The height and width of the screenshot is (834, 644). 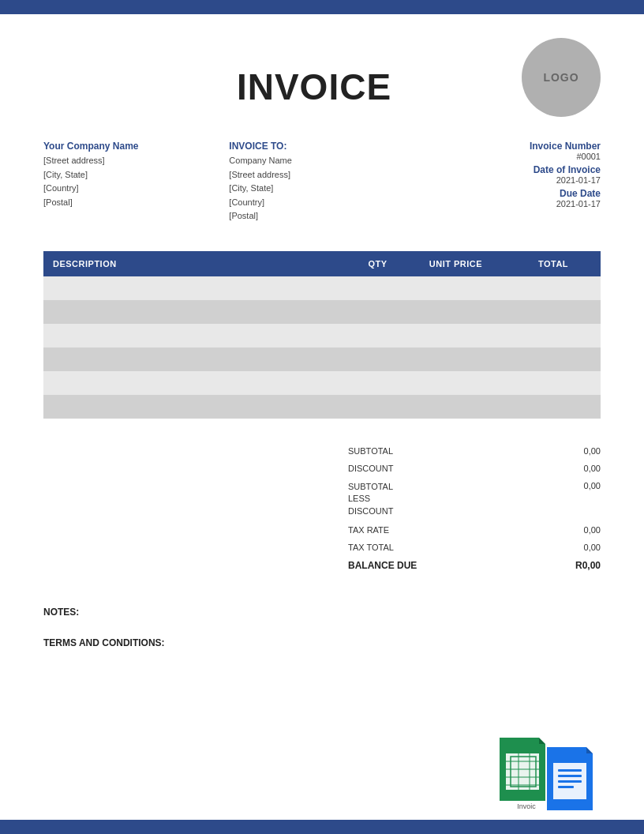 I want to click on to-city: [City, State], so click(x=322, y=189).